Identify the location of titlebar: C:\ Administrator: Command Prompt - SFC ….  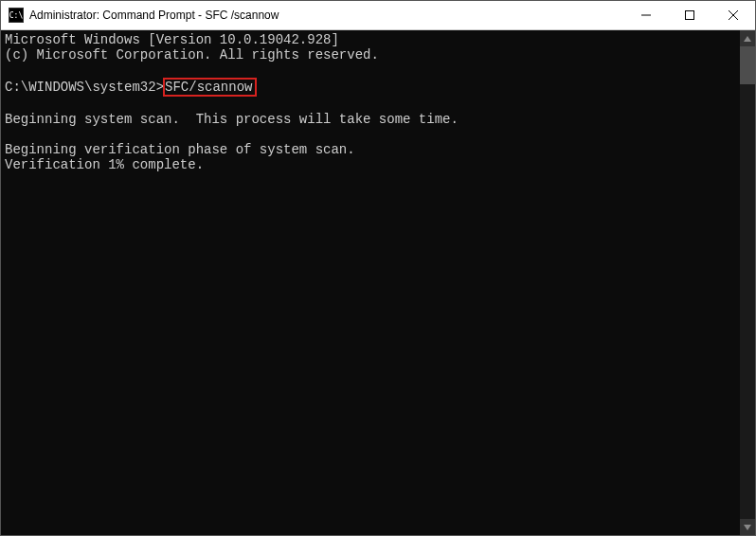
(378, 15).